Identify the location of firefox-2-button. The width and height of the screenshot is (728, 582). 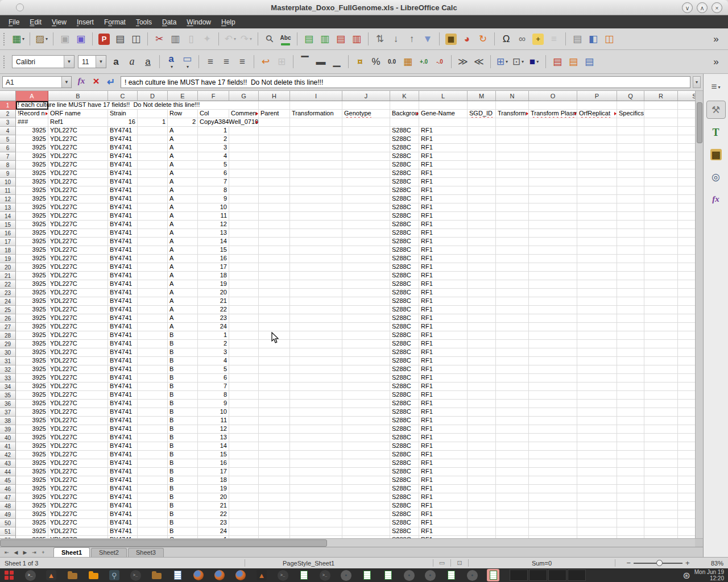
(220, 575).